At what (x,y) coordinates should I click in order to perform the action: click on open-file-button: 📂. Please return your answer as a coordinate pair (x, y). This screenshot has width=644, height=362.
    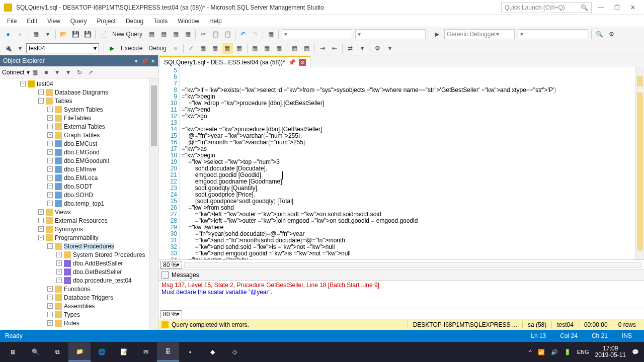
    Looking at the image, I should click on (63, 34).